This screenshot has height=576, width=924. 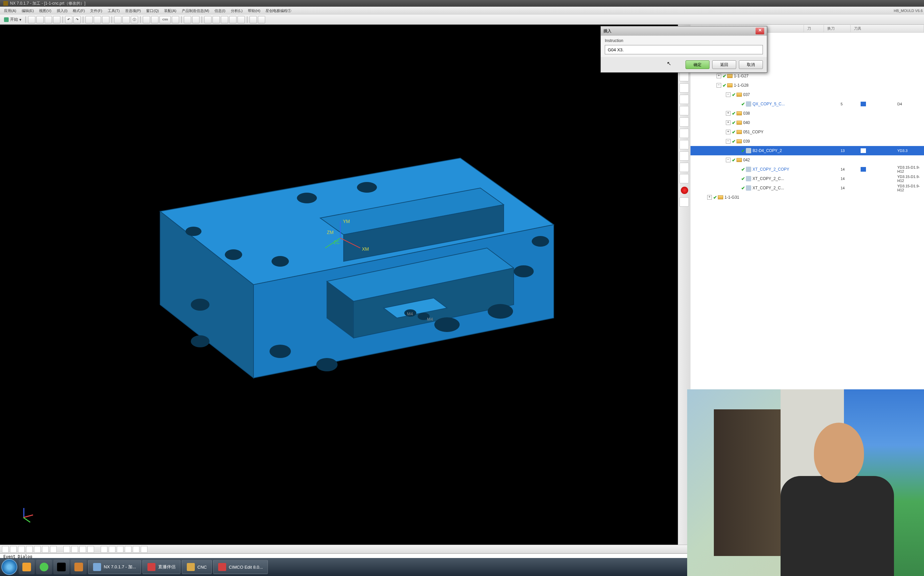 I want to click on tree-row: ✔XT_COPY_2_COPY14YD3.15-D1.9-H12, so click(x=807, y=169).